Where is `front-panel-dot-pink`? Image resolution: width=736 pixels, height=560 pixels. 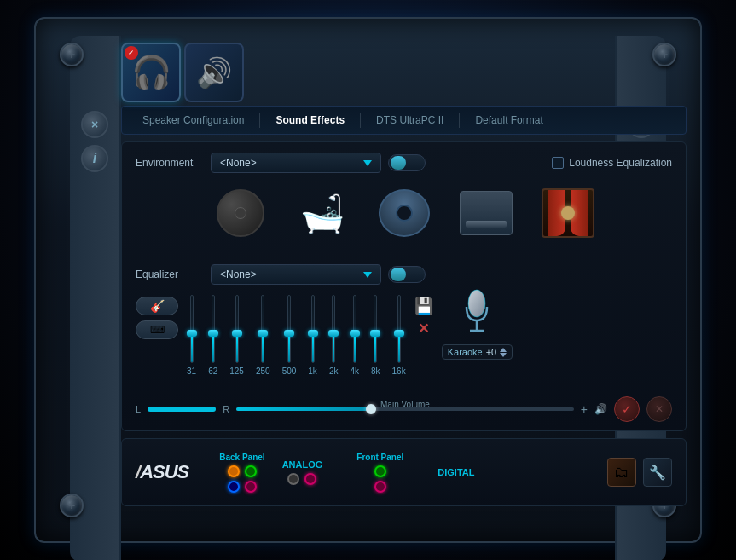
front-panel-dot-pink is located at coordinates (380, 487).